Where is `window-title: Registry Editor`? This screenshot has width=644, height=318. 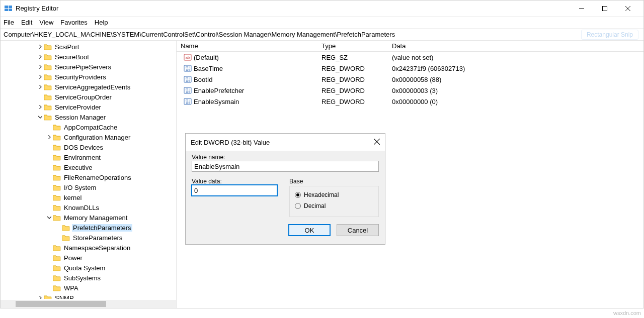
window-title: Registry Editor is located at coordinates (37, 8).